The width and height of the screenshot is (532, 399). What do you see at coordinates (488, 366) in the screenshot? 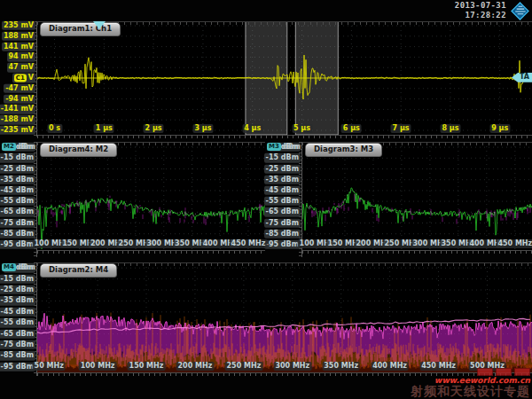
I see `x-axis-label: 500 MHz` at bounding box center [488, 366].